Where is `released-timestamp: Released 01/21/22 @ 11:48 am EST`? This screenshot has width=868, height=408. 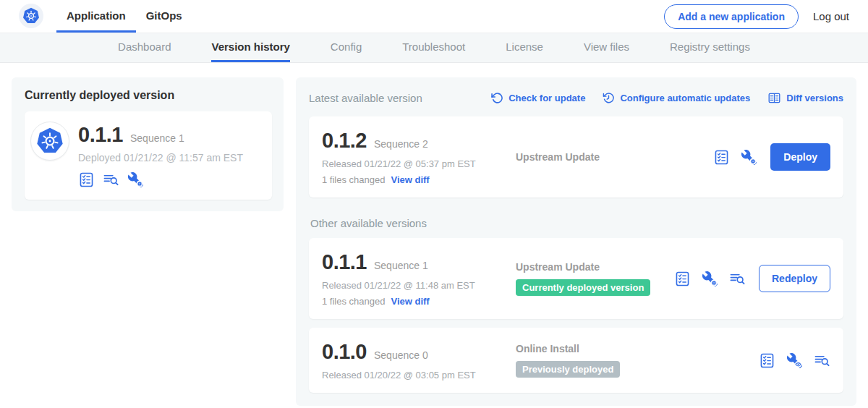
released-timestamp: Released 01/21/22 @ 11:48 am EST is located at coordinates (413, 285).